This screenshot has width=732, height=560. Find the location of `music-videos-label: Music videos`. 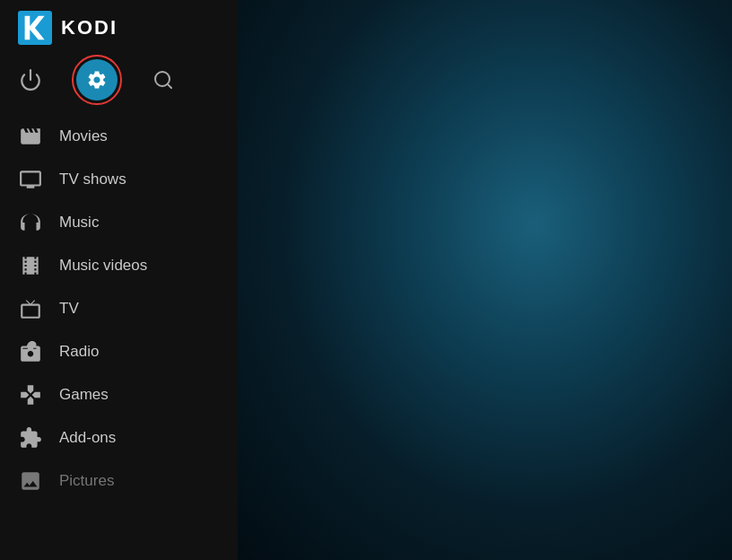

music-videos-label: Music videos is located at coordinates (103, 266).